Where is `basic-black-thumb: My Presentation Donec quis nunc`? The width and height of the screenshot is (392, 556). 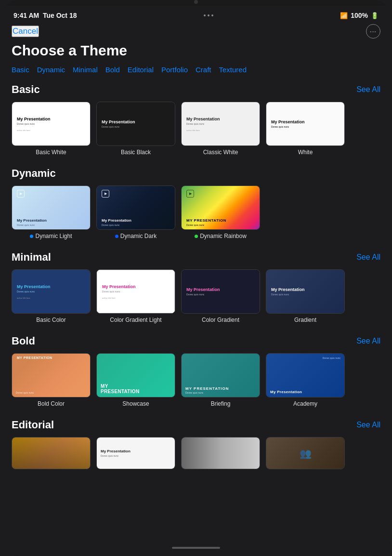 basic-black-thumb: My Presentation Donec quis nunc is located at coordinates (136, 124).